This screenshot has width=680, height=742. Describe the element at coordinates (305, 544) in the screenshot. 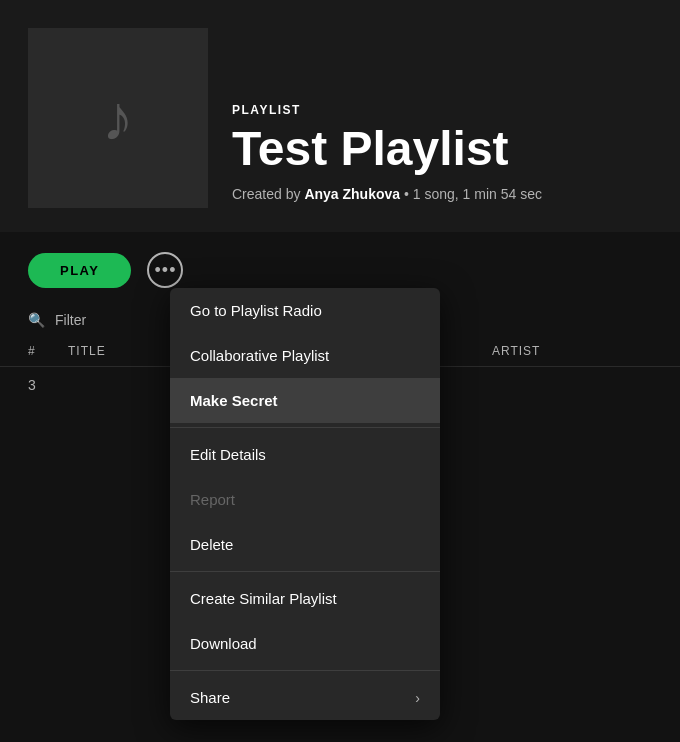

I see `menu-item-delete: Delete` at that location.